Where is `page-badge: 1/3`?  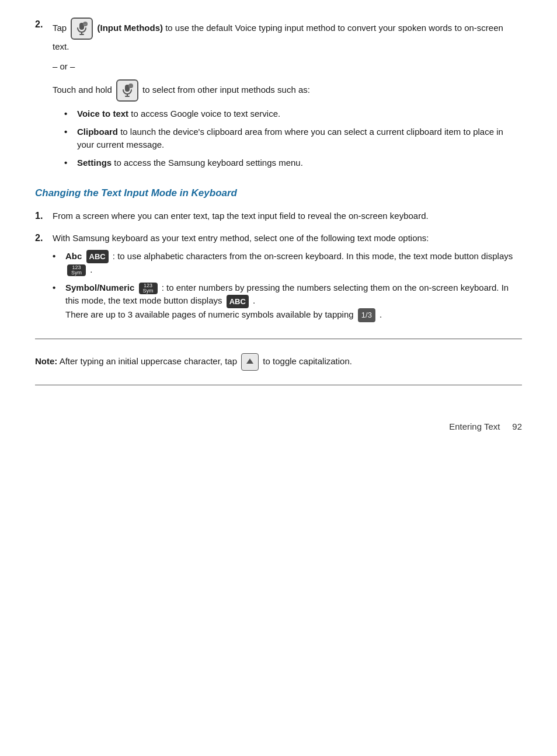 page-badge: 1/3 is located at coordinates (367, 315).